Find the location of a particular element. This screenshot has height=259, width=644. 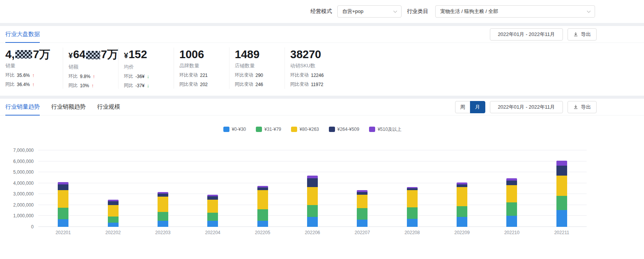

x-axis-label: 202204 is located at coordinates (213, 233).